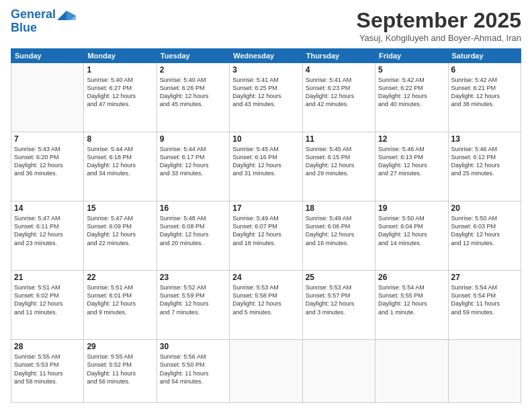 The width and height of the screenshot is (532, 411). Describe the element at coordinates (339, 208) in the screenshot. I see `day-number: 18` at that location.